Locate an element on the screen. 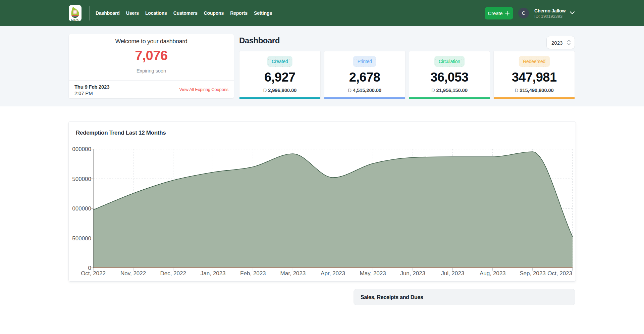  svg-text: Feb, 2023 is located at coordinates (253, 273).